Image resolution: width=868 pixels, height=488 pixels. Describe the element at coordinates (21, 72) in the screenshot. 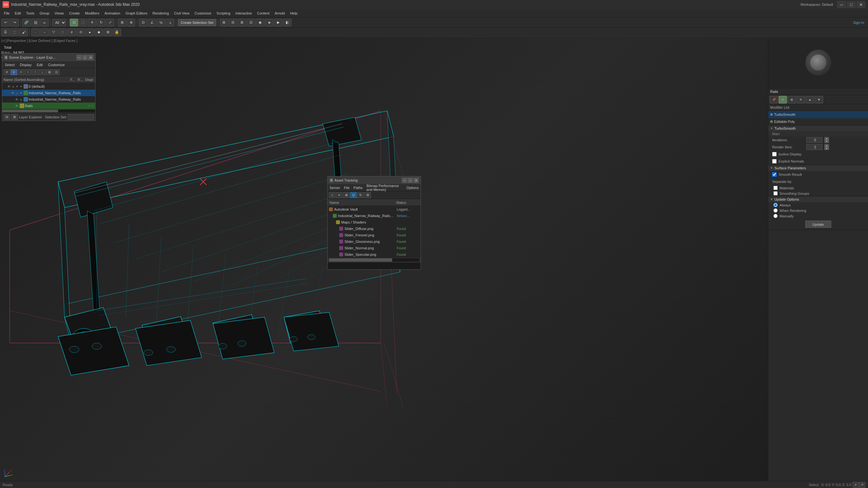

I see `se-add-button: +` at that location.